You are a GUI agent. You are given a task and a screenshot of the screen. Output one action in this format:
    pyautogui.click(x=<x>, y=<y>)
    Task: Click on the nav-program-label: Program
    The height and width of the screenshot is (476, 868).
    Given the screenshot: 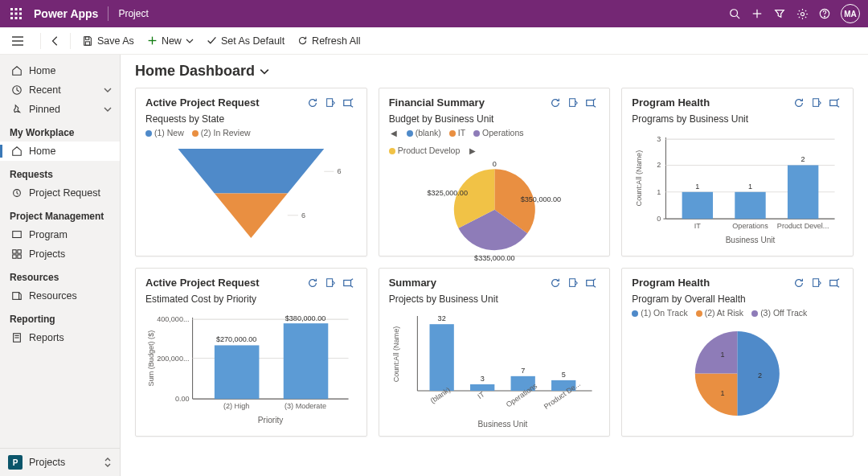 What is the action you would take?
    pyautogui.click(x=48, y=235)
    